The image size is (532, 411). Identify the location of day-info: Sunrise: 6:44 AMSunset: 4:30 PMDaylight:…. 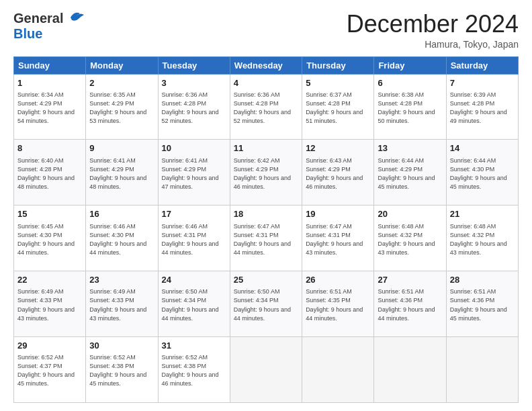
(482, 174).